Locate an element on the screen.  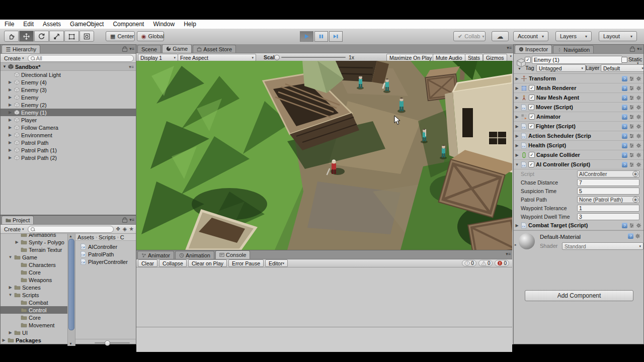
breadcrumb-item: C is located at coordinates (122, 237).